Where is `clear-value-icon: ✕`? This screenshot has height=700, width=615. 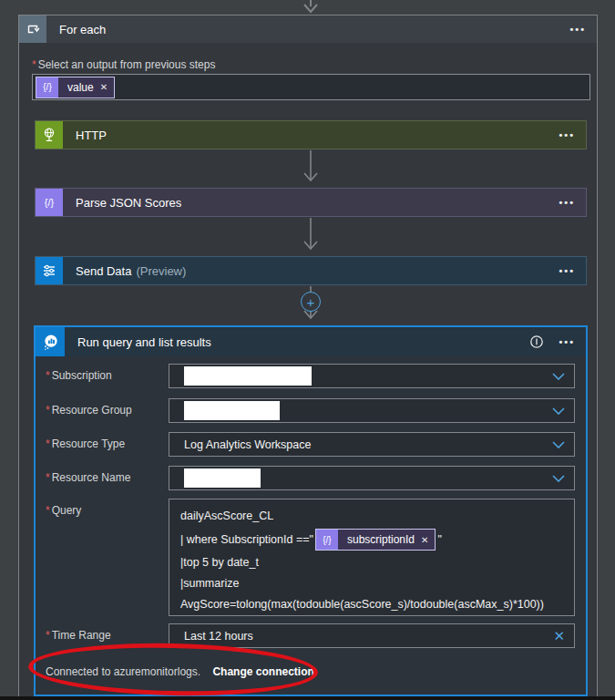 clear-value-icon: ✕ is located at coordinates (559, 636).